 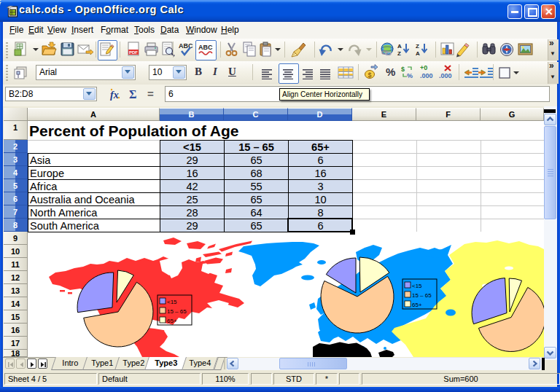 What do you see at coordinates (133, 95) in the screenshot?
I see `svg-text: Σ` at bounding box center [133, 95].